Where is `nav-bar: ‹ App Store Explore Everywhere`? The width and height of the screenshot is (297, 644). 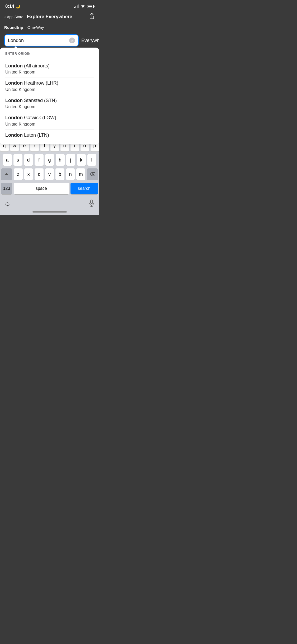 nav-bar: ‹ App Store Explore Everywhere is located at coordinates (50, 17).